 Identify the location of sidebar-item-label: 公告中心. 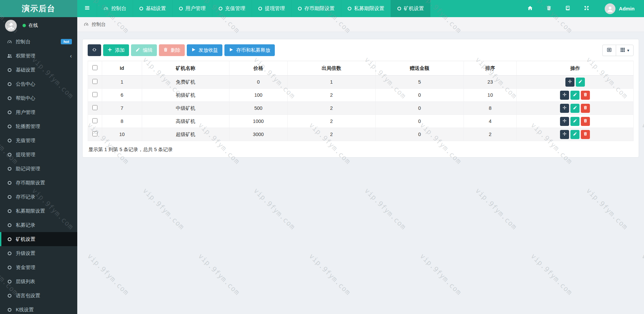
(26, 84).